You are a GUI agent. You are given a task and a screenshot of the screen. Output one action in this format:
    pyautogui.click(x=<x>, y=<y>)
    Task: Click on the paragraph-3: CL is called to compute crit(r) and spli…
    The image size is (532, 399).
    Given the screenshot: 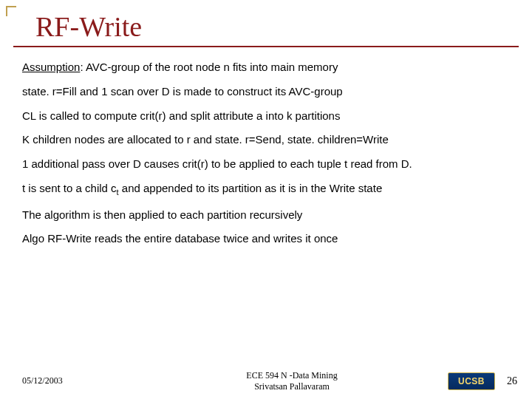 What is the action you would take?
    pyautogui.click(x=266, y=117)
    